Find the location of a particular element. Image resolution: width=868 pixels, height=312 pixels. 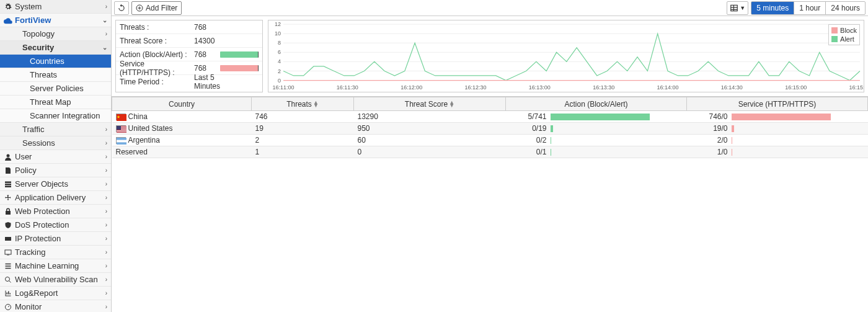

nav-item-tracking: Tracking› is located at coordinates (56, 252).